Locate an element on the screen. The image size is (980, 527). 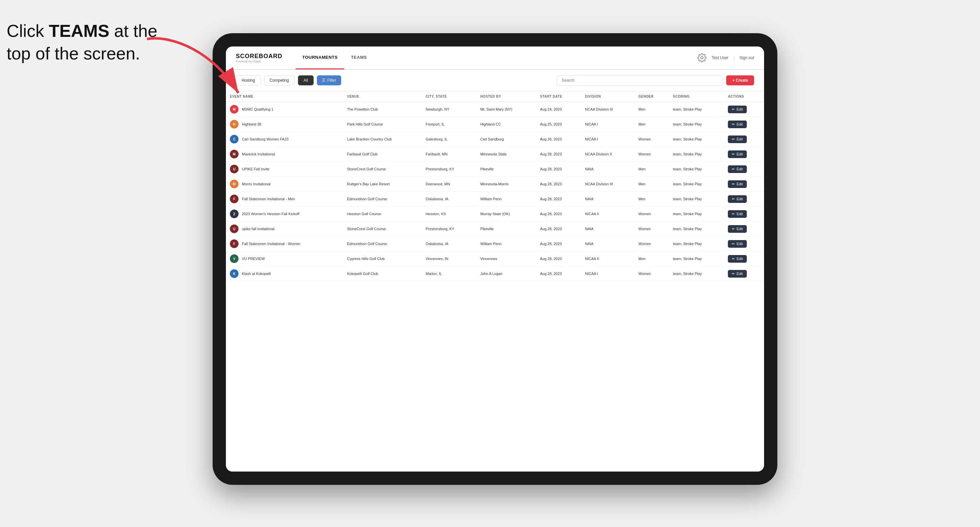
gear-icon is located at coordinates (702, 58).